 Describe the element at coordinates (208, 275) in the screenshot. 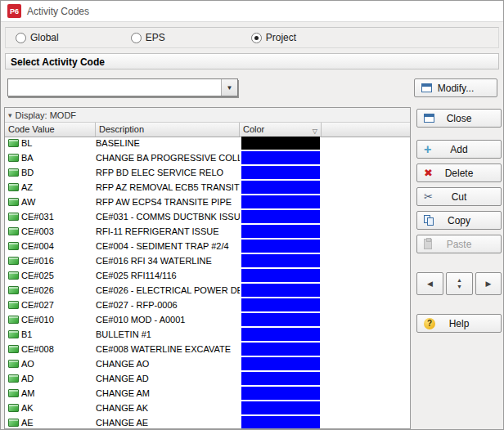

I see `table-row: CE#025 CE#025 RFI114/116` at that location.